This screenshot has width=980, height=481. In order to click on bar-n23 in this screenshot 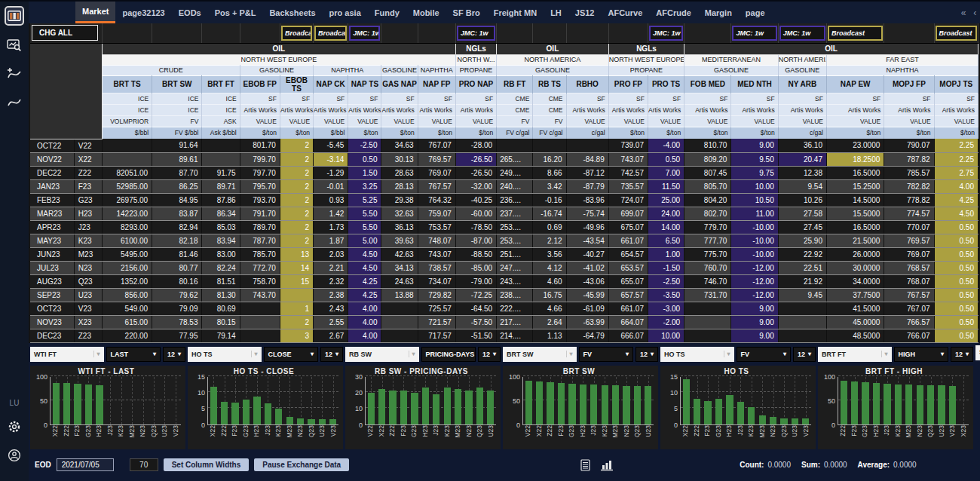, I will do `click(469, 407)`.